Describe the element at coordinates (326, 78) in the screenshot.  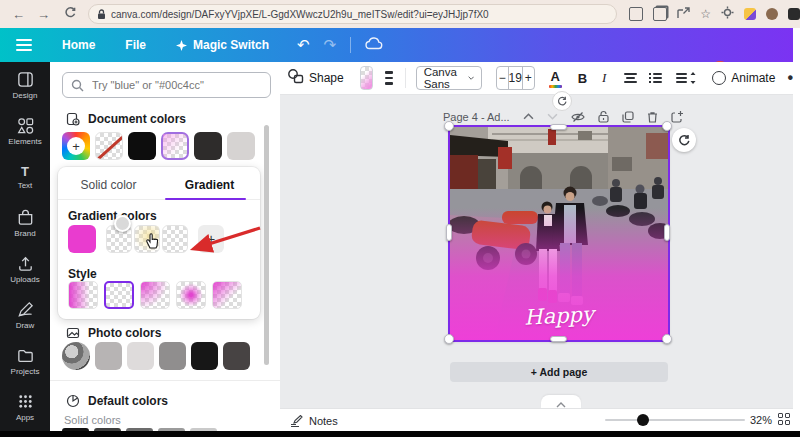
I see `shape-label: Shape` at that location.